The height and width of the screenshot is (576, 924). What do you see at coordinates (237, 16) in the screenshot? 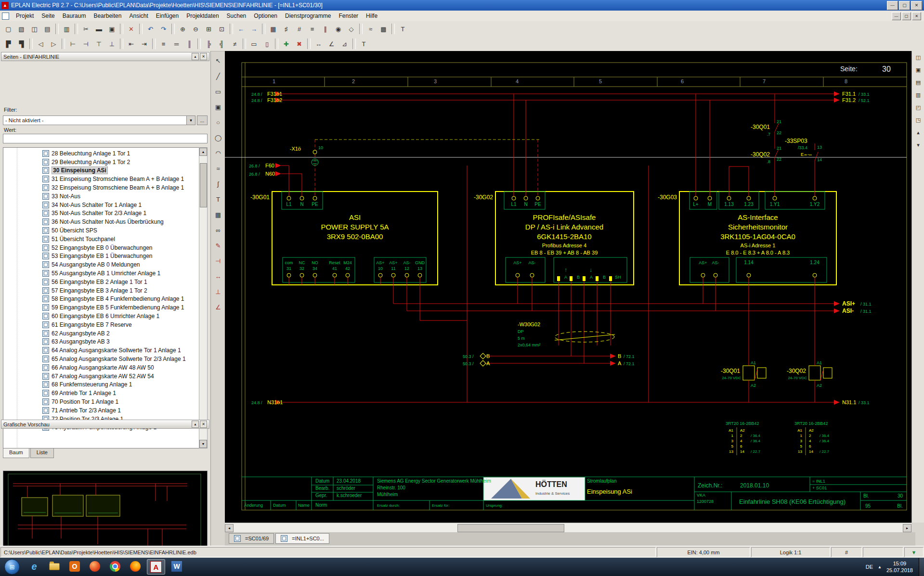
I see `menu-item: Suchen` at bounding box center [237, 16].